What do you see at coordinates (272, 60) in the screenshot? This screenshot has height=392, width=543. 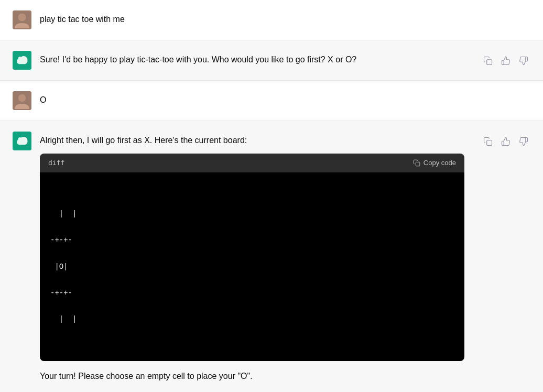 I see `message-row-assistant-2: Sure! I'd be happy to play tic-tac-toe w…` at bounding box center [272, 60].